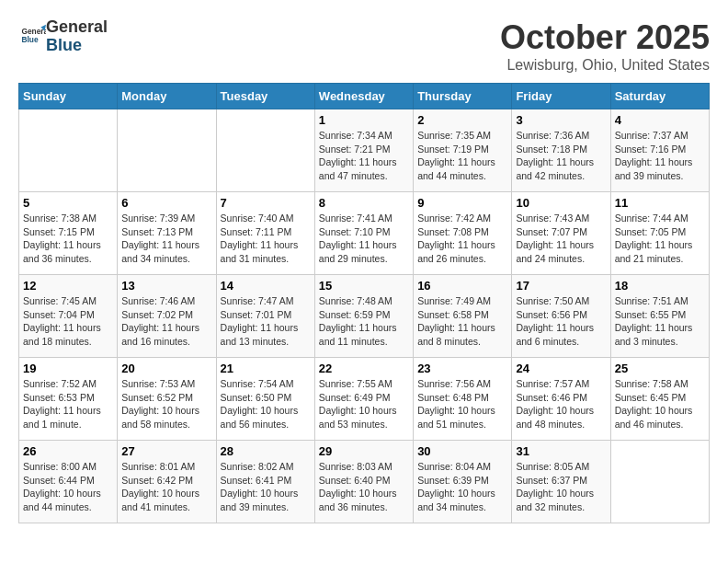 The image size is (728, 563). Describe the element at coordinates (265, 97) in the screenshot. I see `weekday-header-tuesday: Tuesday` at that location.